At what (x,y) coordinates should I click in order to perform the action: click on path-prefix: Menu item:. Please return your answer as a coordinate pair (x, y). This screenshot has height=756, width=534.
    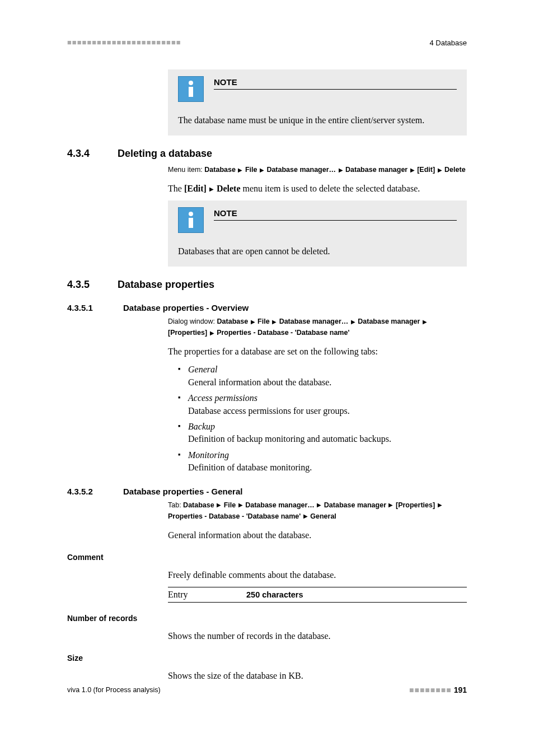
    Looking at the image, I should click on (186, 170).